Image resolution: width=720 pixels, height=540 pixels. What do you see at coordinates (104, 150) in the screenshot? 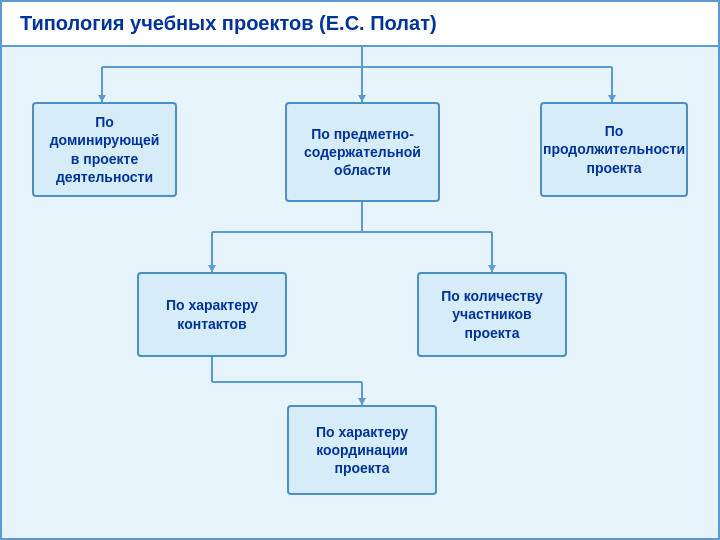
I see `box-dominiruyushchey: По доминирующей в проекте деятельности` at bounding box center [104, 150].